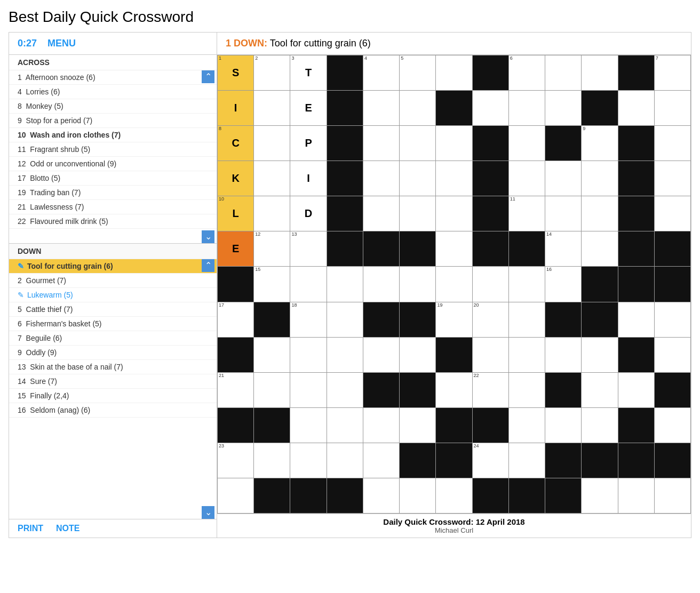 This screenshot has width=700, height=593. What do you see at coordinates (418, 73) in the screenshot?
I see `cell-0-5: 5` at bounding box center [418, 73].